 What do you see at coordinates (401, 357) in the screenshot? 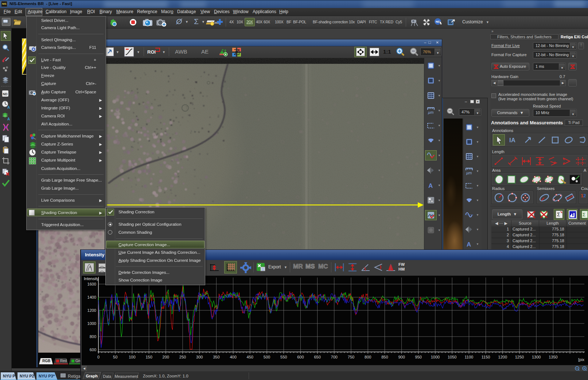
I see `svg-text: 900` at bounding box center [401, 357].